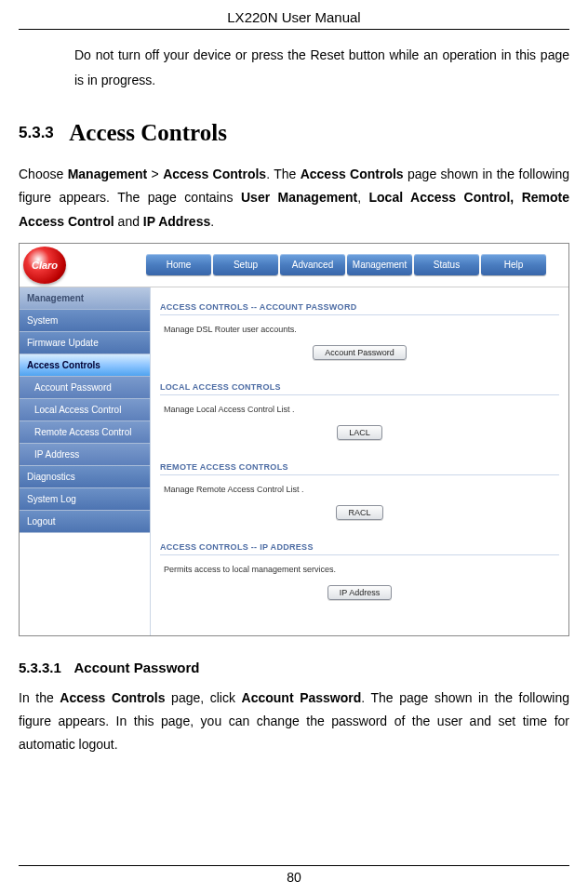  I want to click on panel-btn-row: LACL, so click(359, 437).